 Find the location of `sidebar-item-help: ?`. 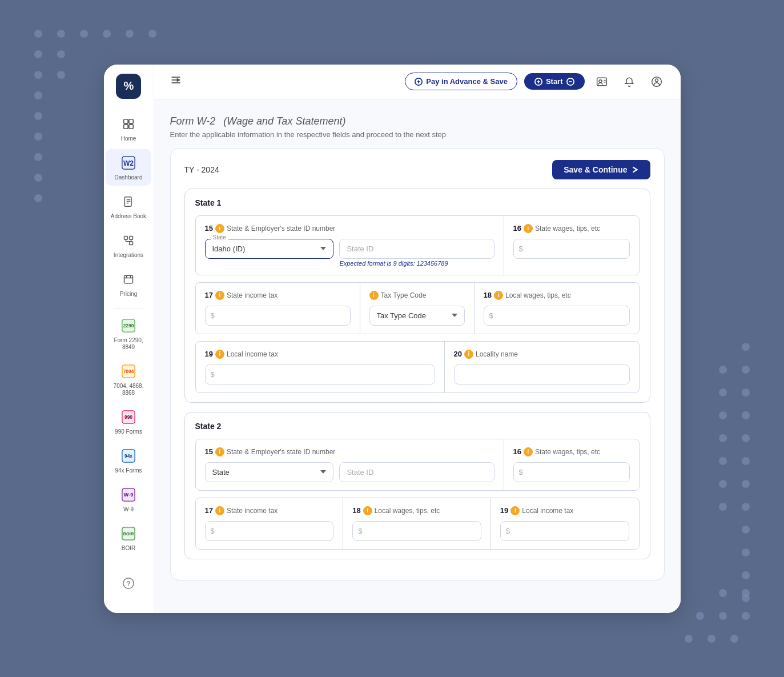

sidebar-item-help: ? is located at coordinates (128, 584).